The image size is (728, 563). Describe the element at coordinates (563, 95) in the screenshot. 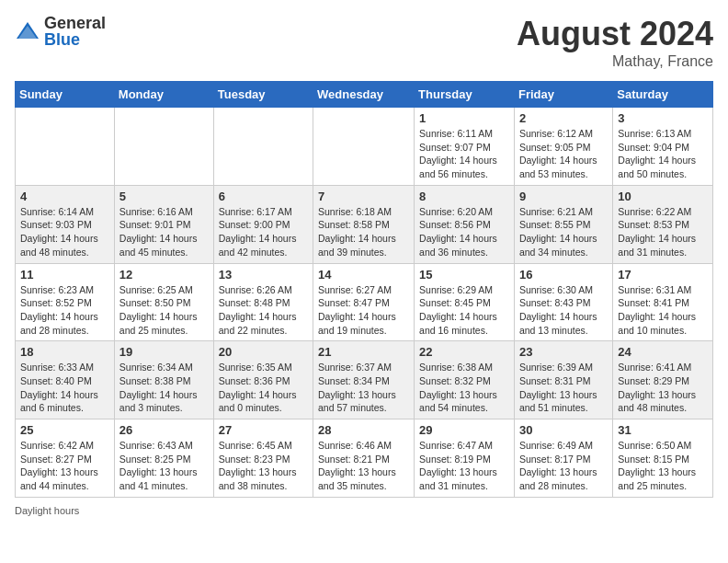

I see `day-header-friday: Friday` at that location.